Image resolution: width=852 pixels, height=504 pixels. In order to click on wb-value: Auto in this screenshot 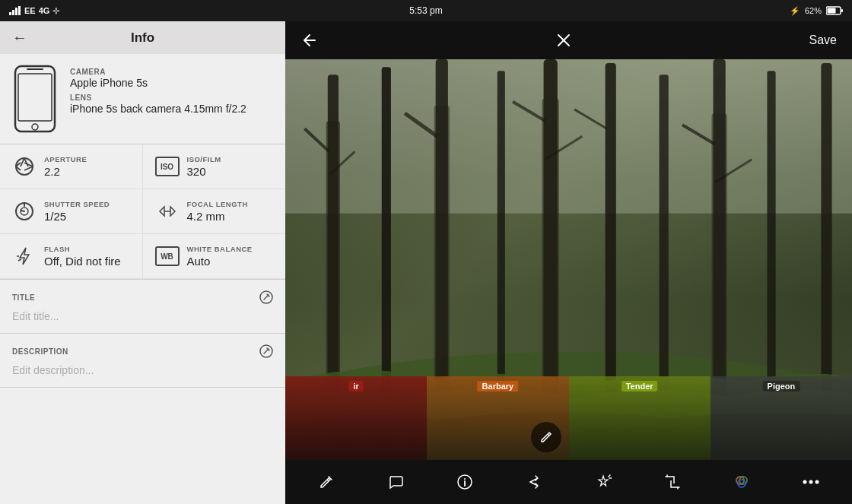, I will do `click(220, 262)`.